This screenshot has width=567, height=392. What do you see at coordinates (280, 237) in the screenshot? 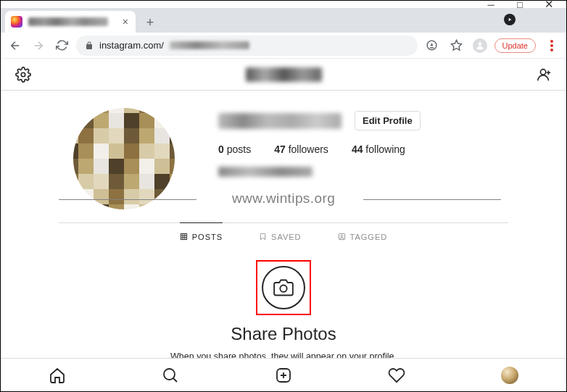
I see `tab-saved: SAVED` at bounding box center [280, 237].